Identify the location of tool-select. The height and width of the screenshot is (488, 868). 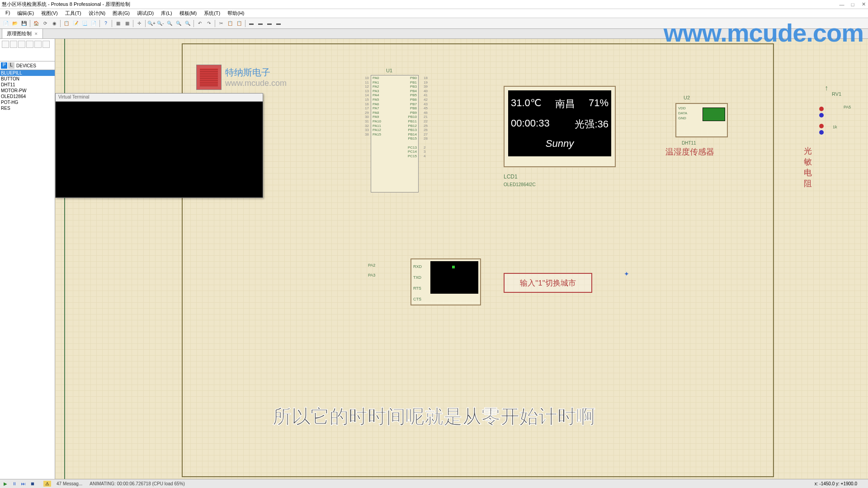
(5, 44).